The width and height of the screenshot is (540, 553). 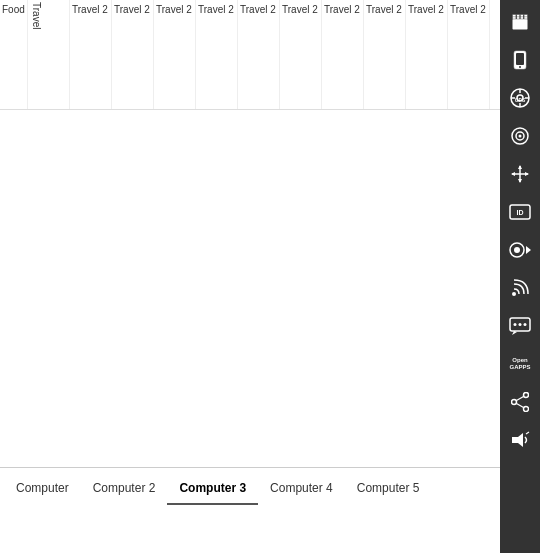 I want to click on svg-text: GPS, so click(x=520, y=100).